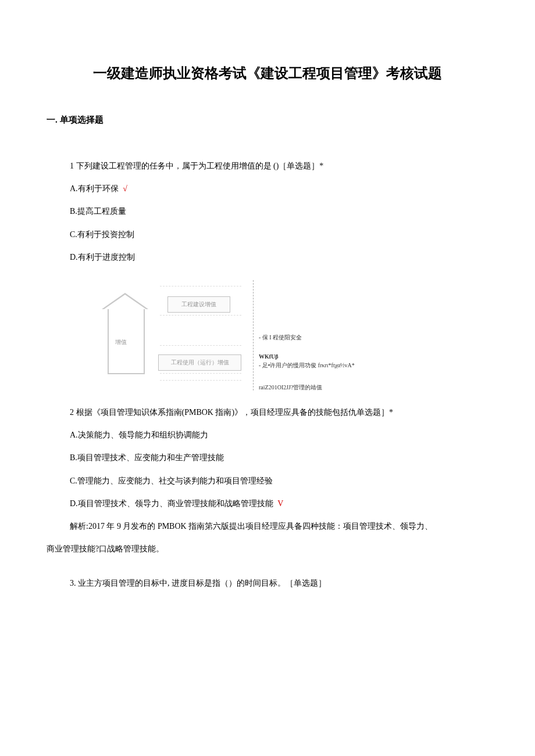 This screenshot has width=535, height=756. Describe the element at coordinates (268, 120) in the screenshot. I see `section-heading: 一. 单项选择题` at that location.